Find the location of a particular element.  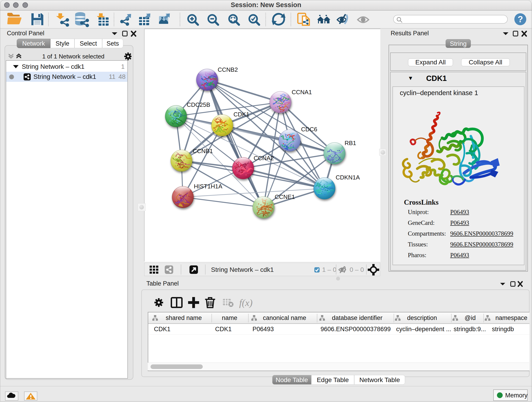

svg-text: CCNE1 is located at coordinates (285, 197).